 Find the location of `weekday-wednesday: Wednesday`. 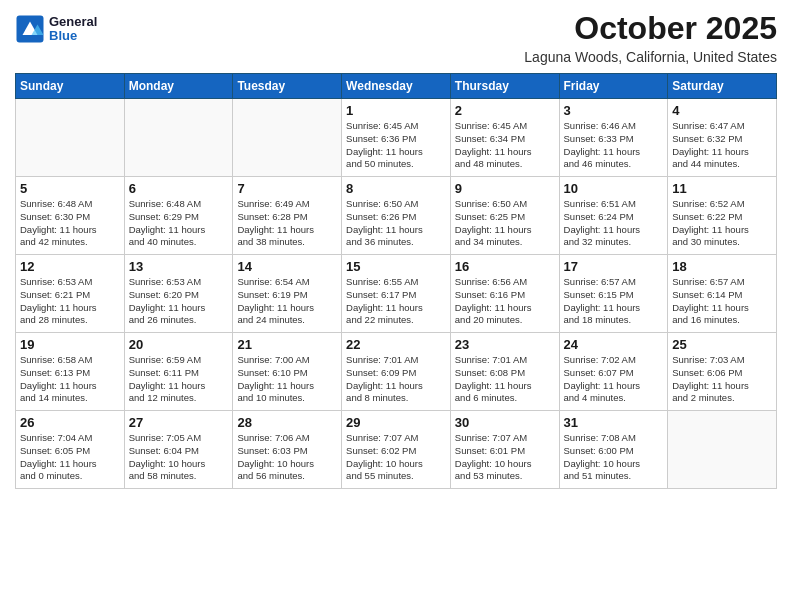

weekday-wednesday: Wednesday is located at coordinates (396, 86).